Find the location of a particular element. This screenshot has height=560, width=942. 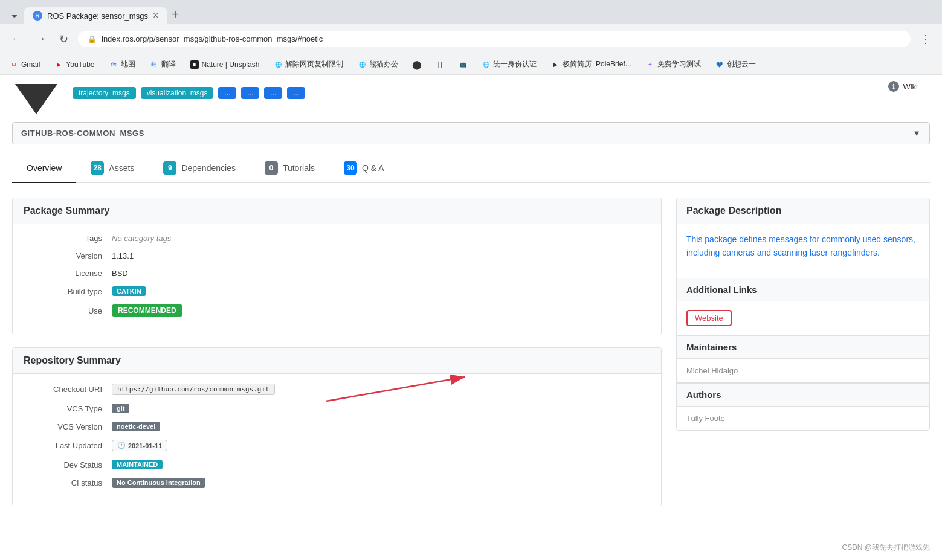

tab-tutorials: 0 Tutorials is located at coordinates (290, 169).